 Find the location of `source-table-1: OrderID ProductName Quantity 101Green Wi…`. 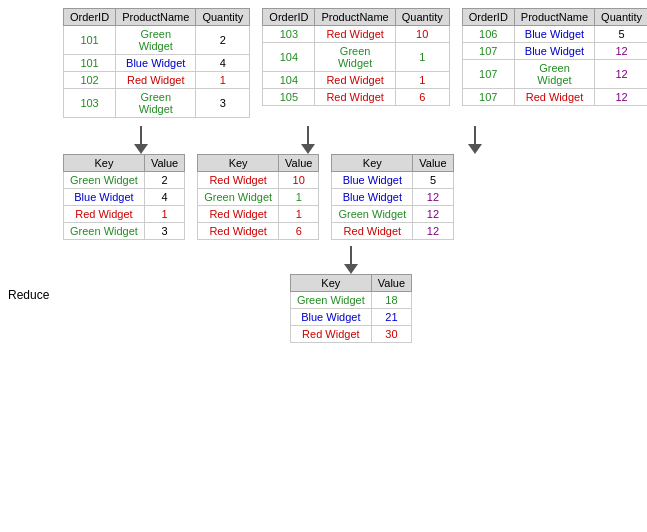

source-table-1: OrderID ProductName Quantity 101Green Wi… is located at coordinates (156, 63).